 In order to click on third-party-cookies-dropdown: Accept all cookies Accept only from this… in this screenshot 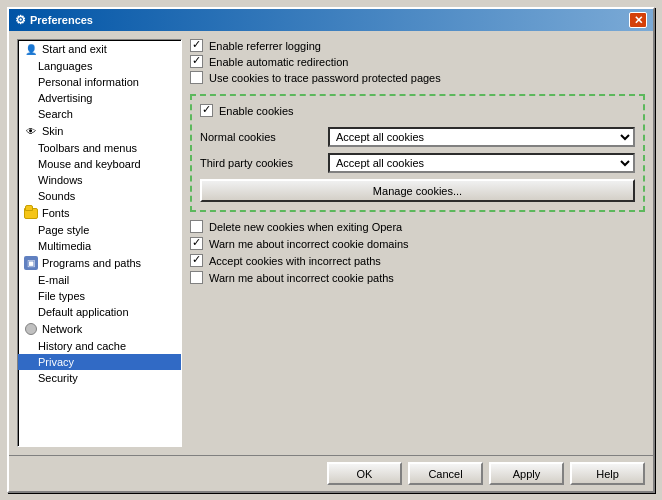, I will do `click(482, 163)`.